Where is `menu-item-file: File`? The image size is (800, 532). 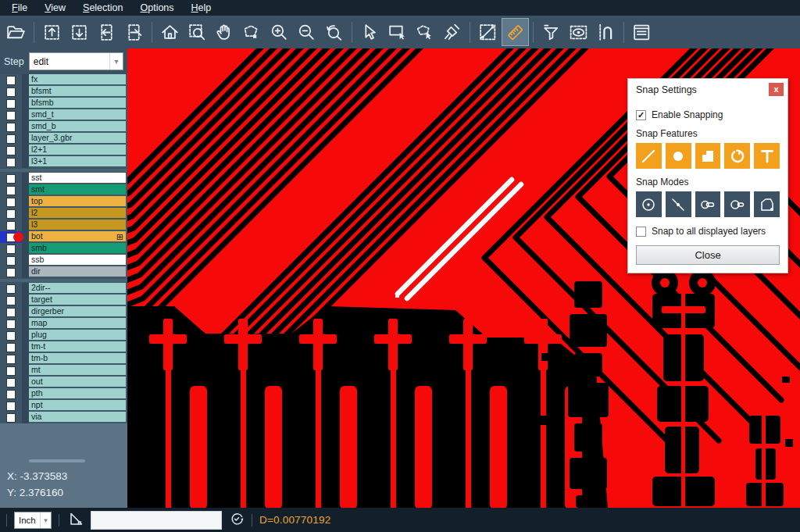
menu-item-file: File is located at coordinates (20, 8).